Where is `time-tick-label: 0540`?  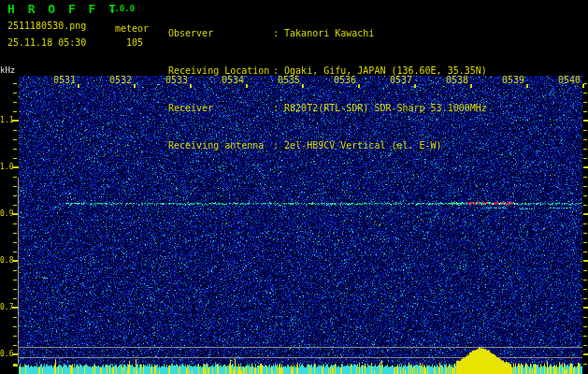
time-tick-label: 0540 is located at coordinates (569, 80).